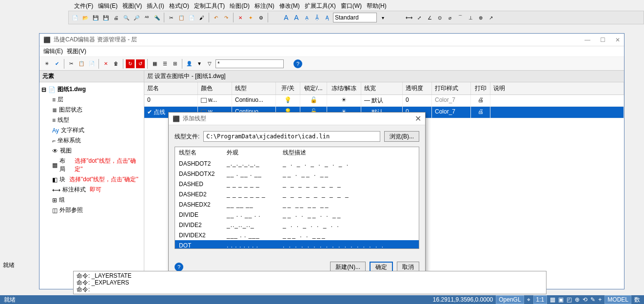  I want to click on linetype-item: DIVIDEX2___ . . ______ . . ___, so click(297, 235).